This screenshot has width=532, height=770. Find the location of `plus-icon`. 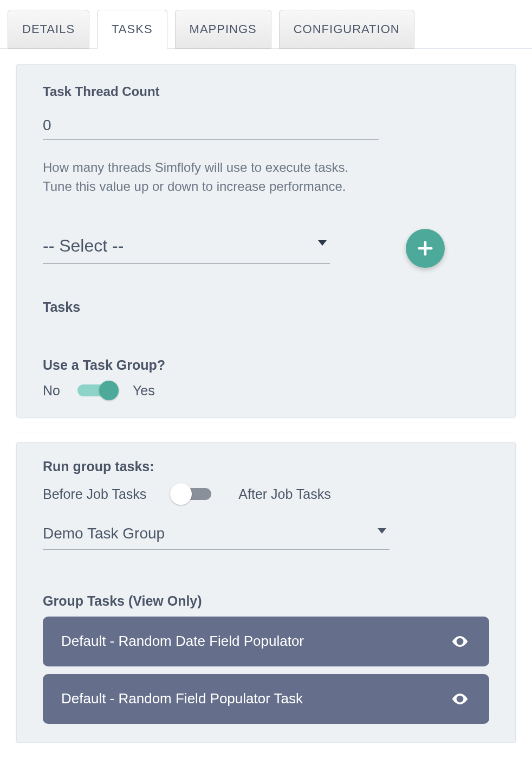

plus-icon is located at coordinates (425, 248).